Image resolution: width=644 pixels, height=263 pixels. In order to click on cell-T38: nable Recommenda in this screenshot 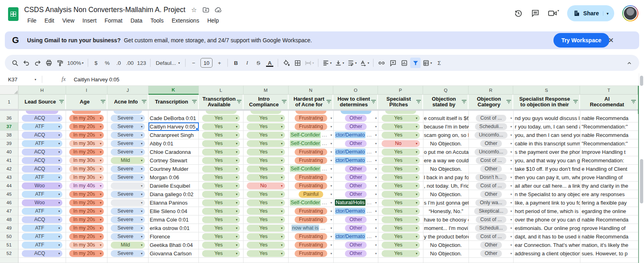, I will do `click(609, 135)`.